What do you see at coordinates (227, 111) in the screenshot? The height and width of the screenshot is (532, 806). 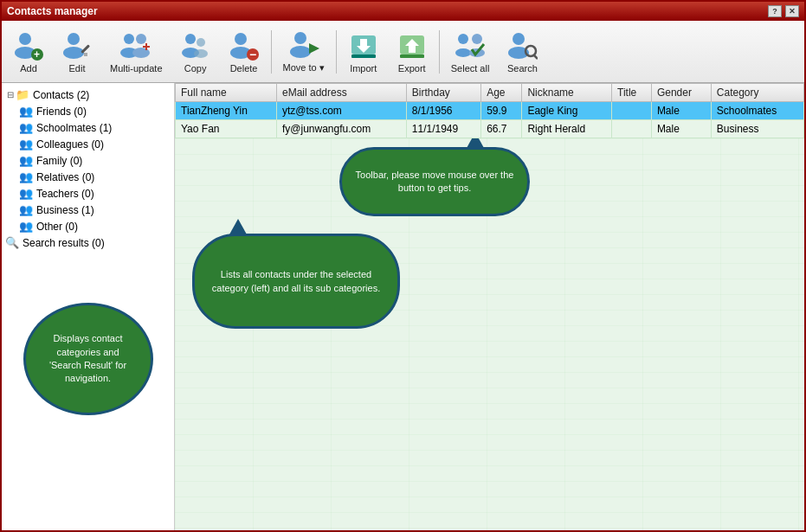 I see `cell-full-name: TianZheng Yin` at bounding box center [227, 111].